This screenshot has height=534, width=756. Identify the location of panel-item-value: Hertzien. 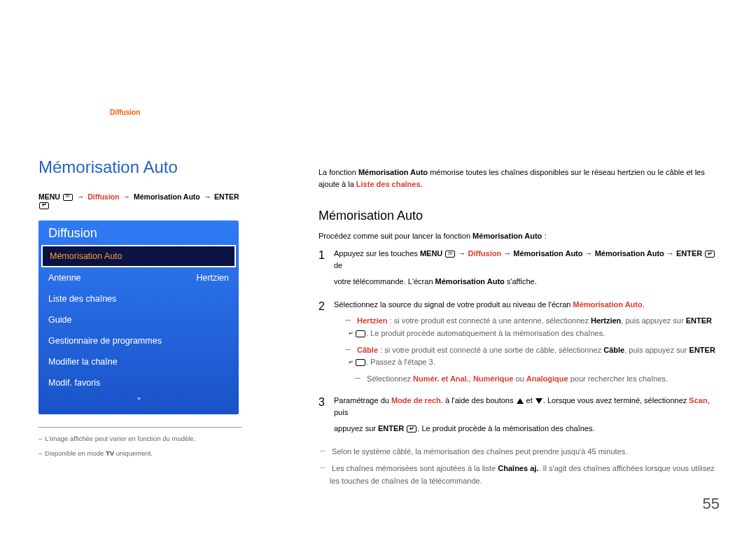
(213, 278).